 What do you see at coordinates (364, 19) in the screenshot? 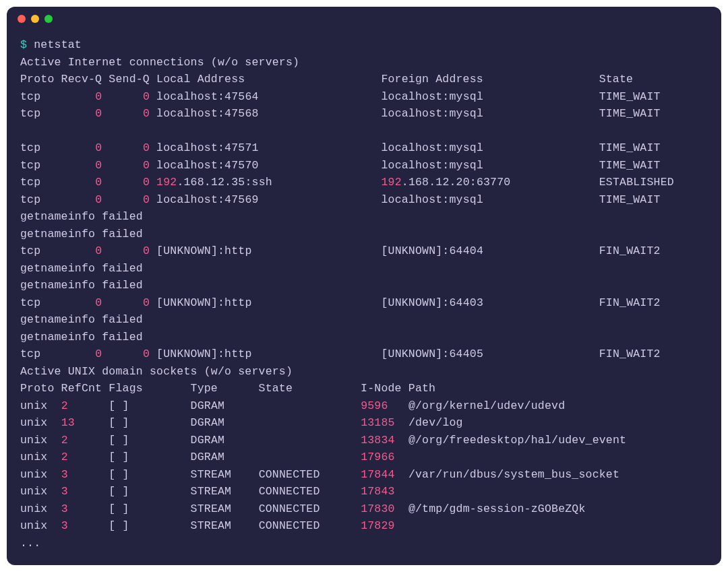
I see `titlebar` at bounding box center [364, 19].